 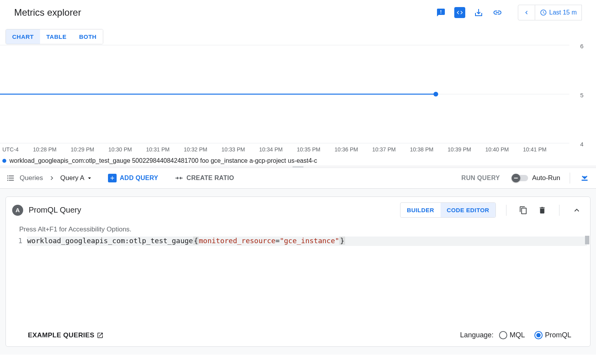 I want to click on x-tick: 10:35 PM, so click(x=316, y=149).